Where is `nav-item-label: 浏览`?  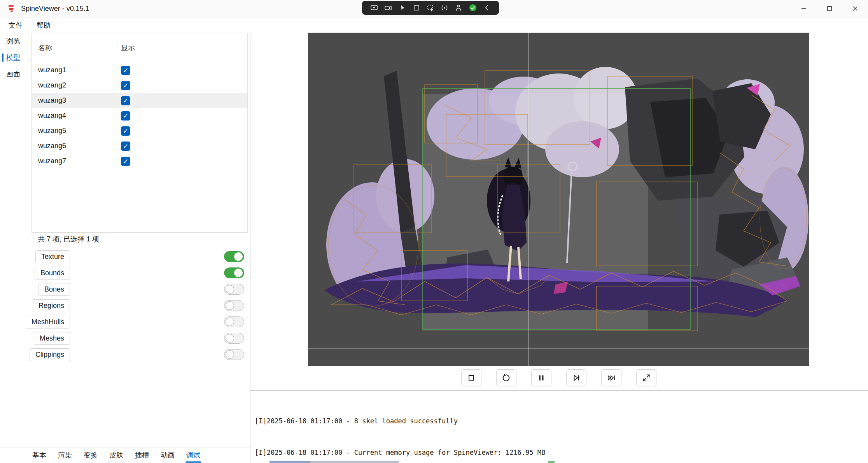 nav-item-label: 浏览 is located at coordinates (13, 41).